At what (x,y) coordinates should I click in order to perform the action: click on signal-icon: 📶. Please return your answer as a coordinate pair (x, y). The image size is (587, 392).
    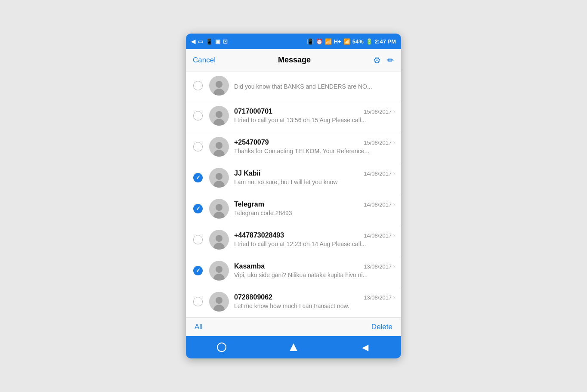
    Looking at the image, I should click on (328, 41).